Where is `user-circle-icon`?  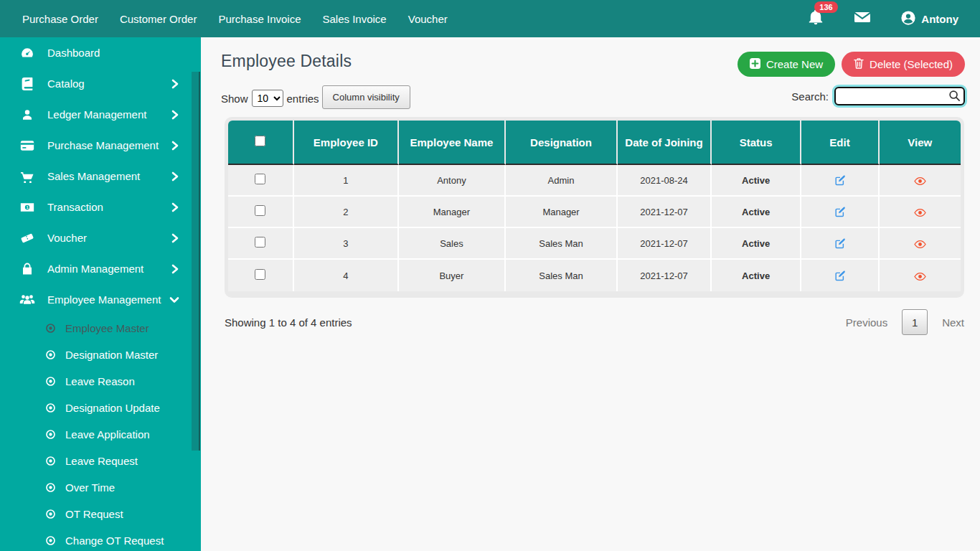 user-circle-icon is located at coordinates (908, 19).